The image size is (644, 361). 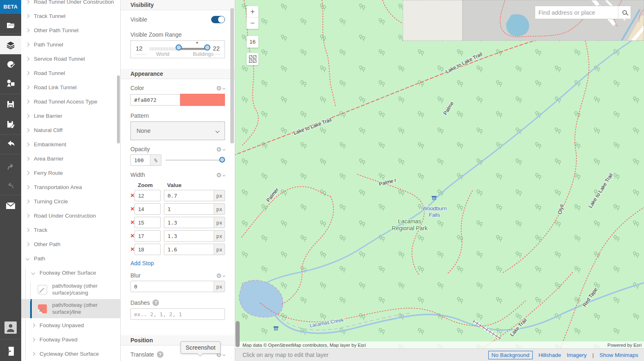 I want to click on opacity-slider, so click(x=195, y=160).